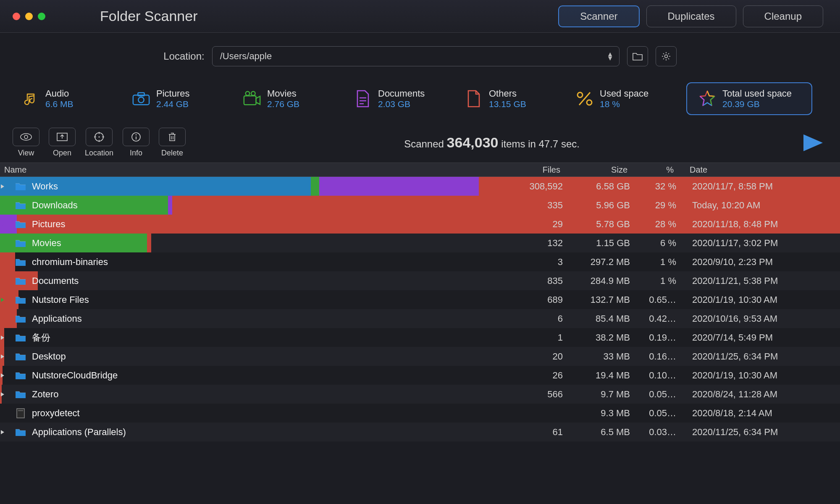 This screenshot has height=504, width=840. Describe the element at coordinates (662, 432) in the screenshot. I see `row-pct: 0.03…` at that location.